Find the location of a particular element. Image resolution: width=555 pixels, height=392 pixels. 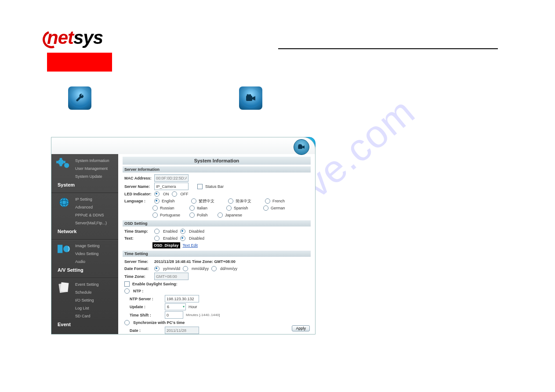

osdtext-disabled-label: Disabled is located at coordinates (197, 238).